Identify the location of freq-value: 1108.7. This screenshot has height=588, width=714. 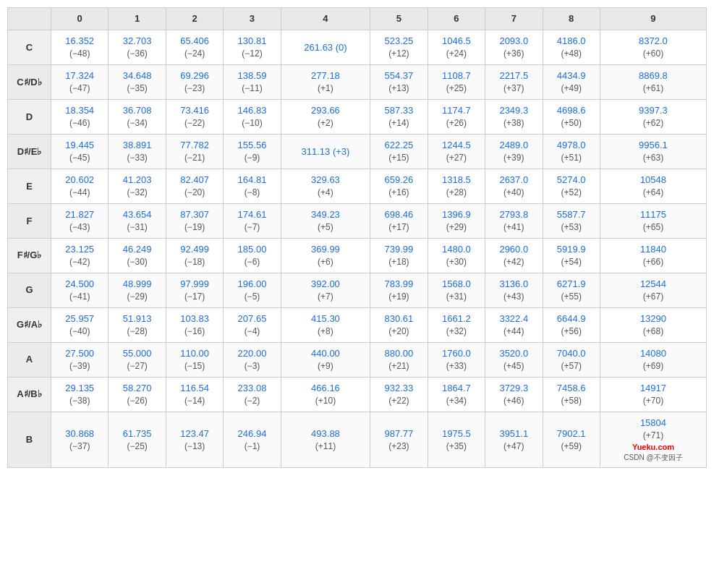
(456, 76).